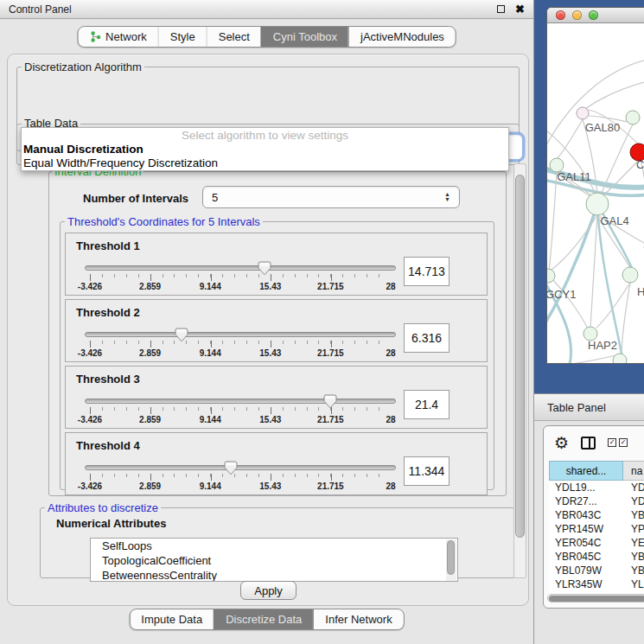  I want to click on select-columns-icon: ✓ ✓, so click(617, 443).